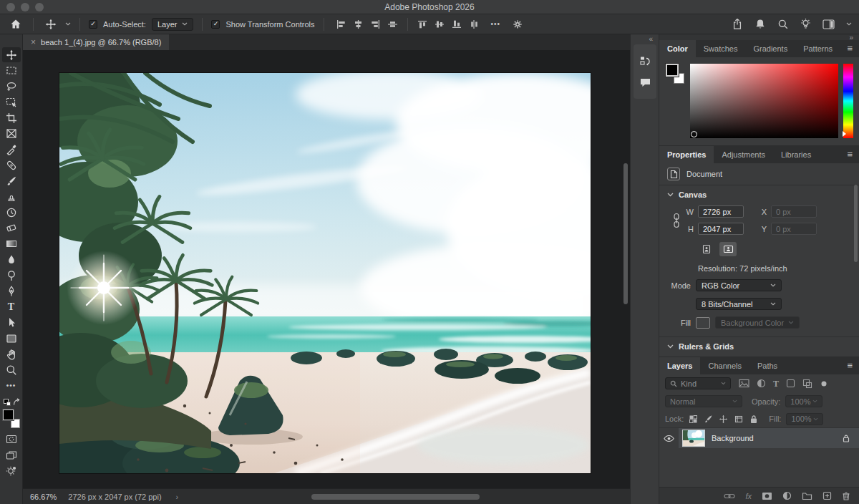  Describe the element at coordinates (11, 322) in the screenshot. I see `path-selection-tool` at that location.